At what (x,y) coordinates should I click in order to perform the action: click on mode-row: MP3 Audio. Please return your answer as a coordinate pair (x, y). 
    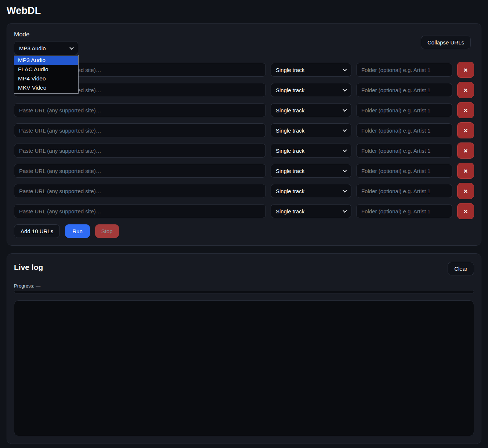
    Looking at the image, I should click on (244, 48).